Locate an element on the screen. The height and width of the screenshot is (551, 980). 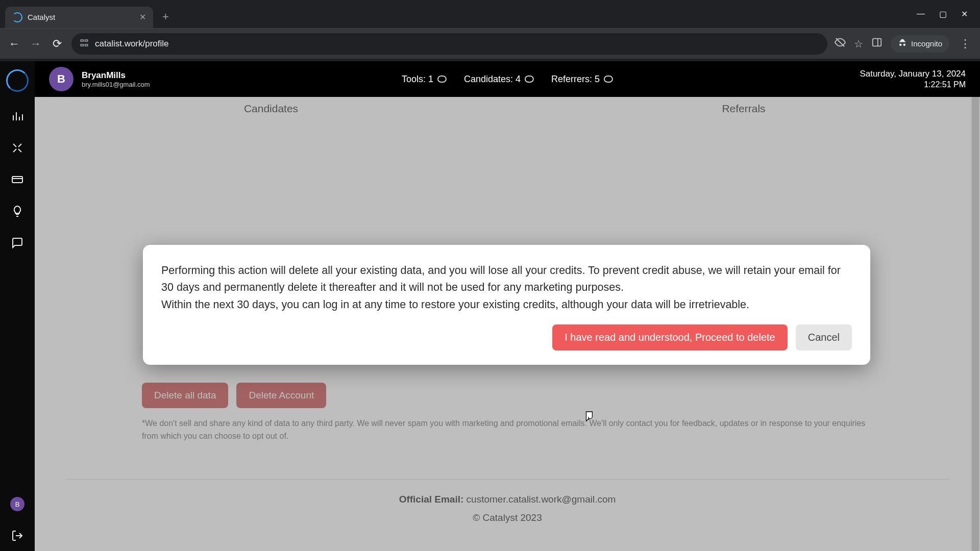
close-window-icon: ✕ is located at coordinates (965, 14).